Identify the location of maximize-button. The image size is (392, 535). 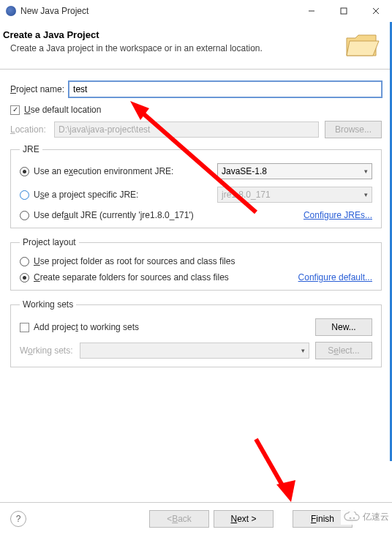
(344, 11).